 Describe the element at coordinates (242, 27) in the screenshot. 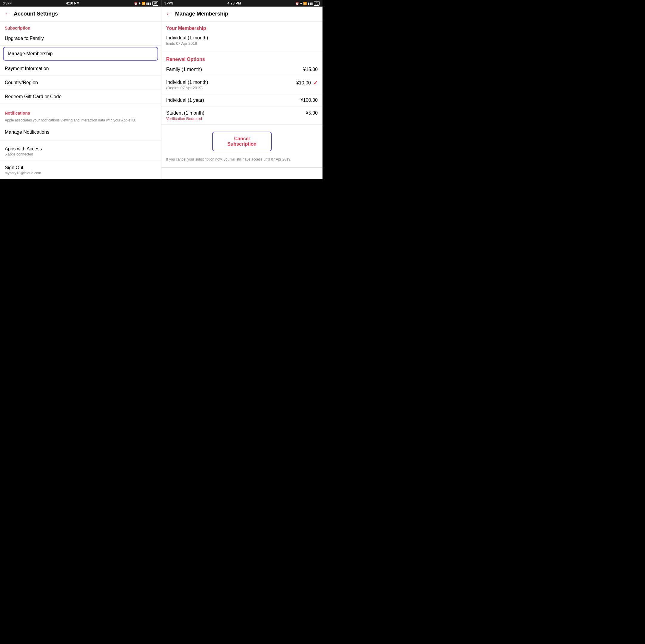

I see `your-membership-header: Your Membership` at that location.